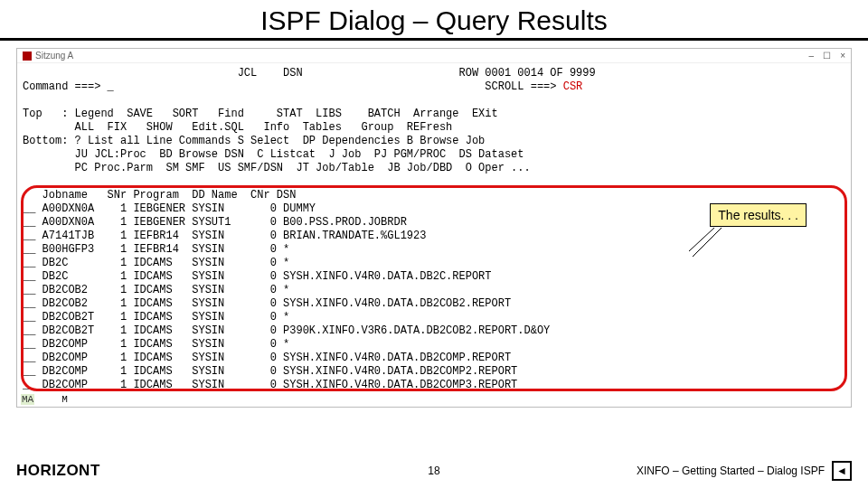 This screenshot has width=868, height=488. Describe the element at coordinates (434, 400) in the screenshot. I see `status-bar: MA M` at that location.